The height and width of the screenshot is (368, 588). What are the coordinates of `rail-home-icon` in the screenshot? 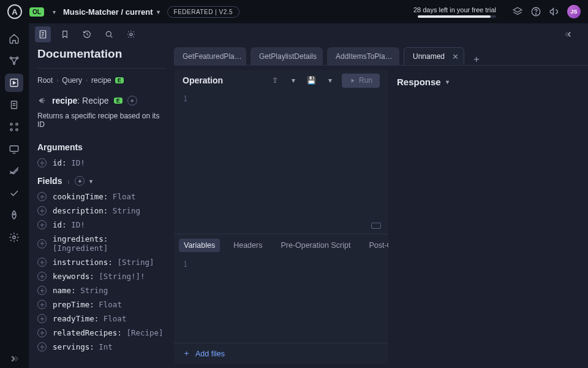 It's located at (14, 39).